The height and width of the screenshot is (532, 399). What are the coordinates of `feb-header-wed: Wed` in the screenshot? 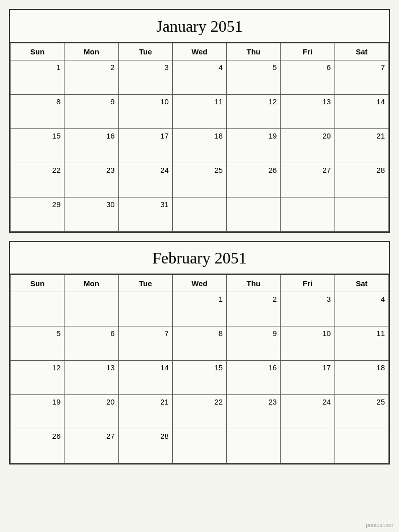 It's located at (200, 284).